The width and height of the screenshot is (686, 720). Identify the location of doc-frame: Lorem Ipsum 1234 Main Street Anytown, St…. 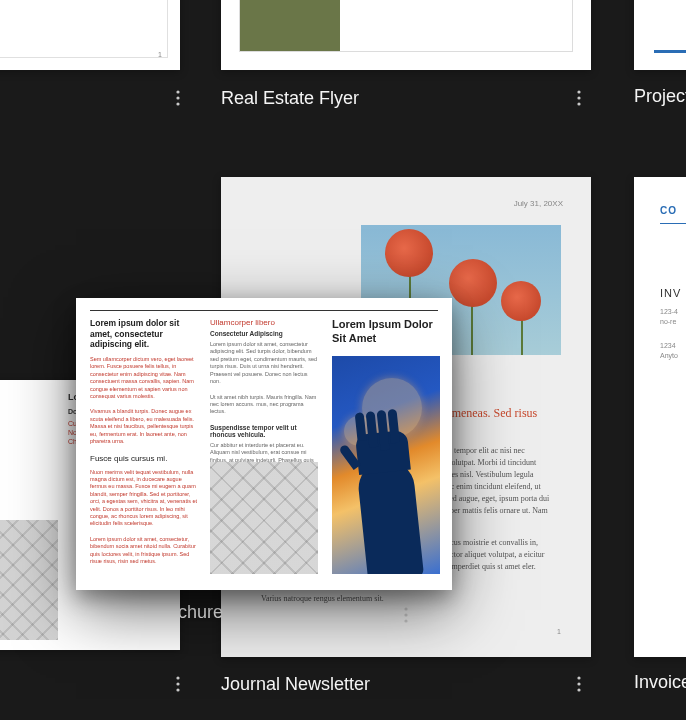
(406, 26).